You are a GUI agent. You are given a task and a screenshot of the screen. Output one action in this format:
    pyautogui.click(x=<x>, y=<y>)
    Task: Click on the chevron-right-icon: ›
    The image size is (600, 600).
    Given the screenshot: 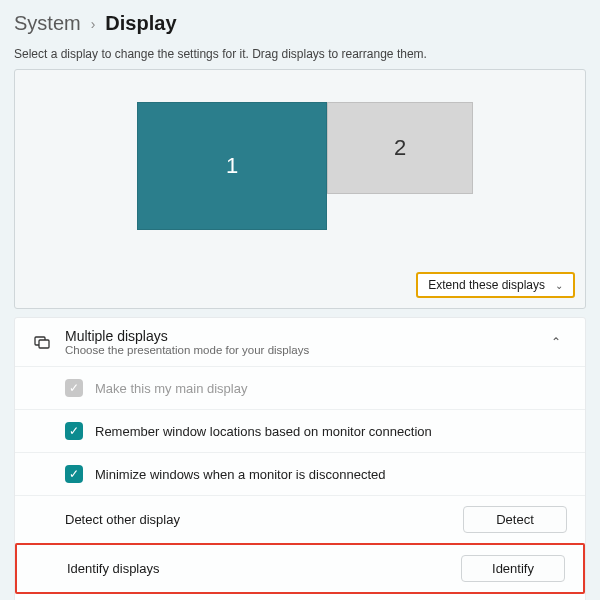 What is the action you would take?
    pyautogui.click(x=94, y=24)
    